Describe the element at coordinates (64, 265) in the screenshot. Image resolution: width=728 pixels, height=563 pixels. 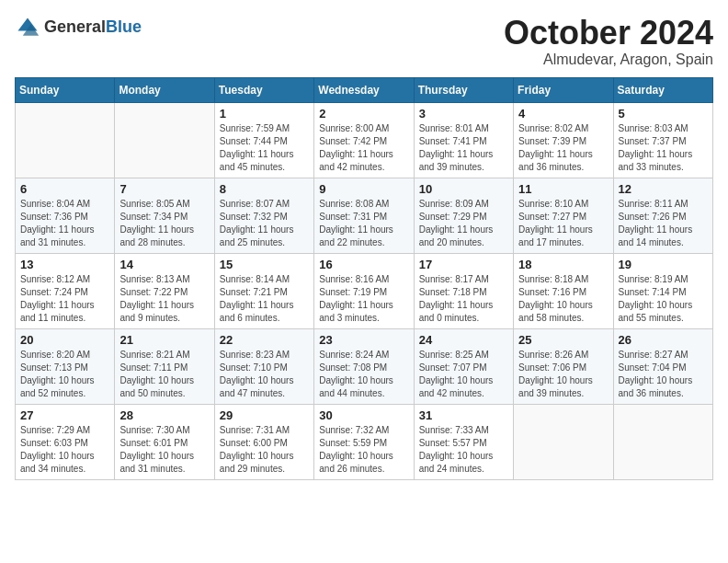
I see `day-number: 13` at that location.